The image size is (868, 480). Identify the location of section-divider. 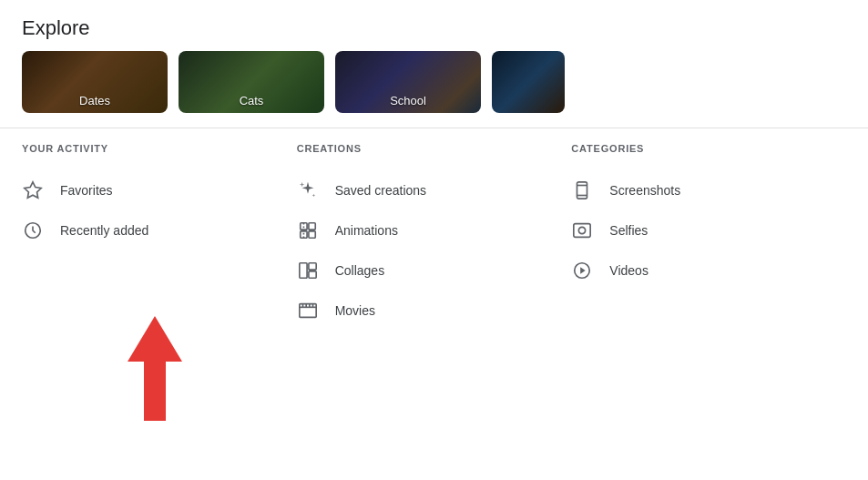
(434, 128).